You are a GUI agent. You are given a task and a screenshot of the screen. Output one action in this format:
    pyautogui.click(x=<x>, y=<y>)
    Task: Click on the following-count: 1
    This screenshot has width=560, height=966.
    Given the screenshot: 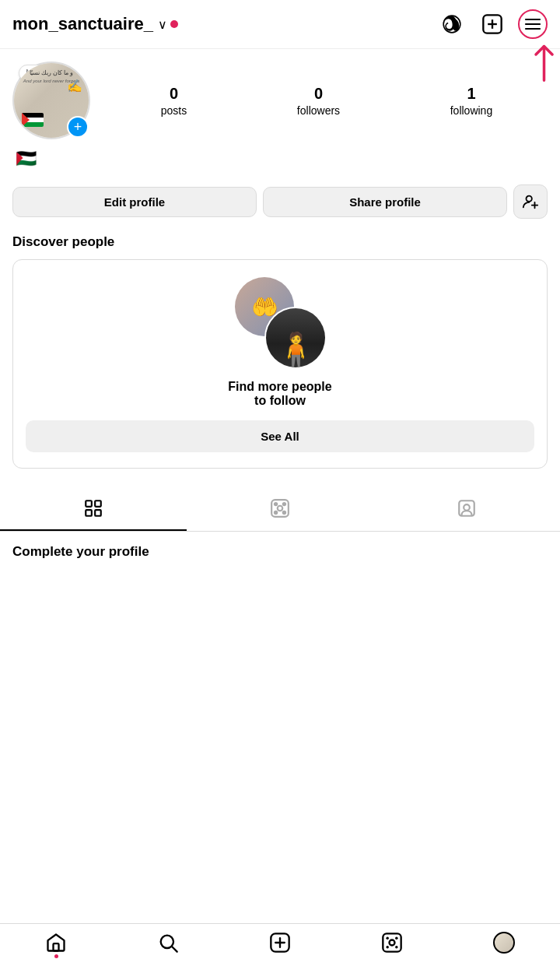 What is the action you would take?
    pyautogui.click(x=471, y=93)
    